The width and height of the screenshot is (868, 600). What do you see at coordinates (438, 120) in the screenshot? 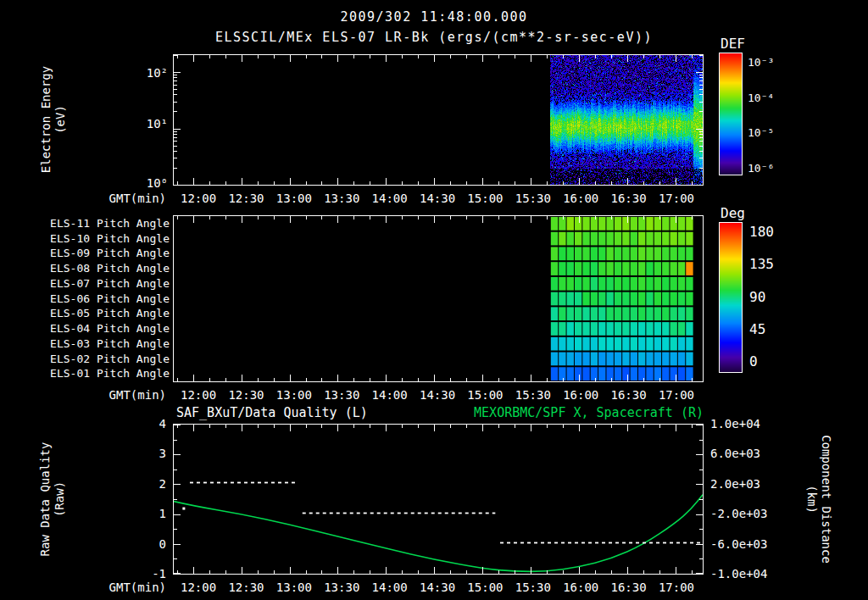
I see `spectrogram-plot-frame` at bounding box center [438, 120].